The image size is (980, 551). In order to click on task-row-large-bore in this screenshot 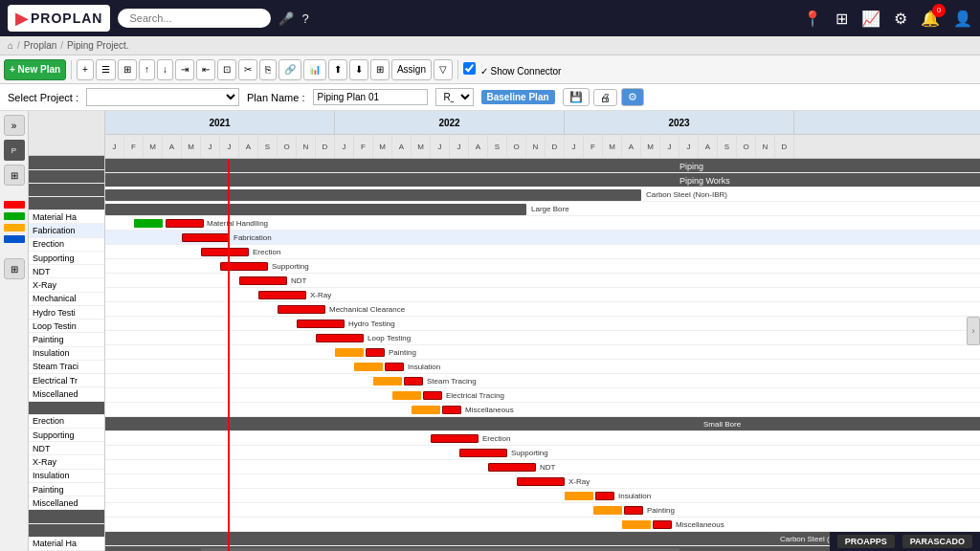, I will do `click(67, 204)`.